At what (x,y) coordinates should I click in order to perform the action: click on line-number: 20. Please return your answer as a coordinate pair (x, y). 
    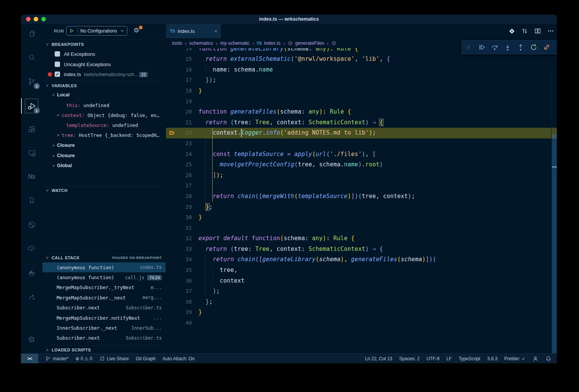
    Looking at the image, I should click on (179, 112).